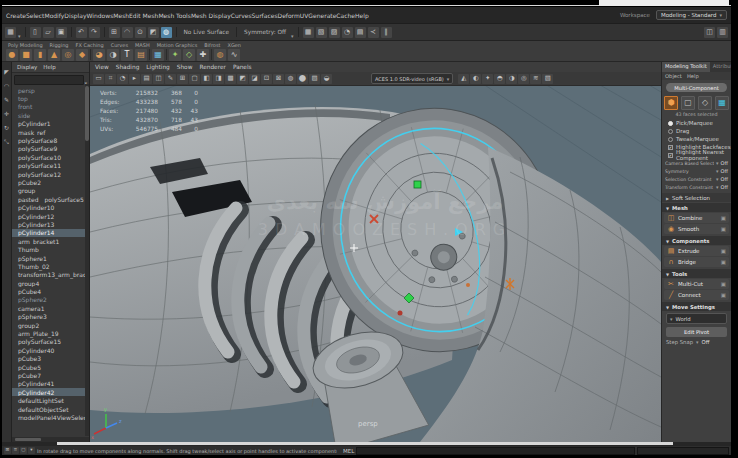 The width and height of the screenshot is (738, 458). Describe the element at coordinates (212, 45) in the screenshot. I see `shelf-tab: Bifrost` at that location.